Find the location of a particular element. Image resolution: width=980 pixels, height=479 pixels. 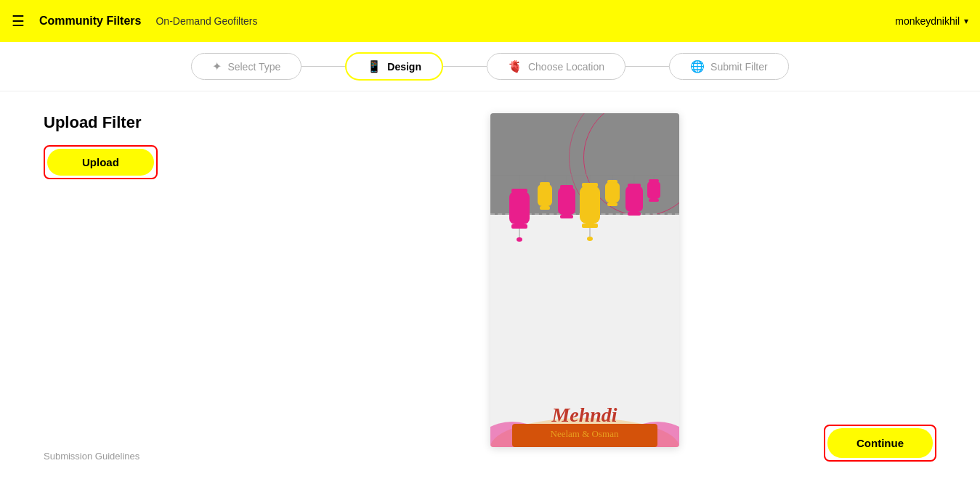

choose-location-icon: 🫀 is located at coordinates (515, 67).